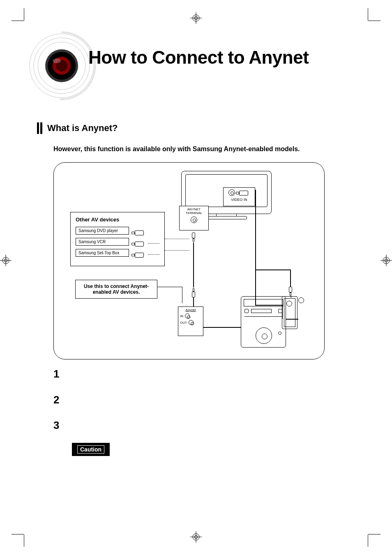 This screenshot has width=392, height=555. Describe the element at coordinates (177, 149) in the screenshot. I see `availability-note: However, this function is available only…` at that location.